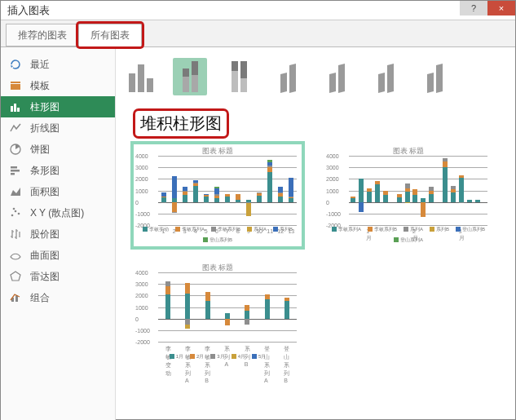 This screenshot has width=516, height=420. I want to click on window-title: 插入图表, so click(29, 10).